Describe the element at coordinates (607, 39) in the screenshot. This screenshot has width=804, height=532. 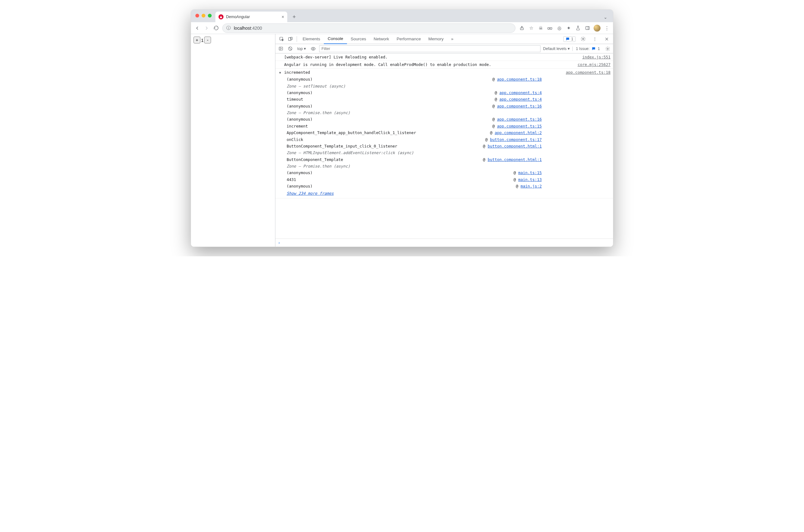
I see `devtools-close-icon` at that location.